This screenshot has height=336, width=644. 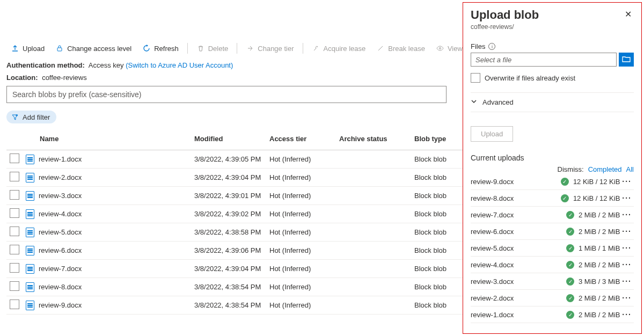 What do you see at coordinates (626, 60) in the screenshot?
I see `browse-button` at bounding box center [626, 60].